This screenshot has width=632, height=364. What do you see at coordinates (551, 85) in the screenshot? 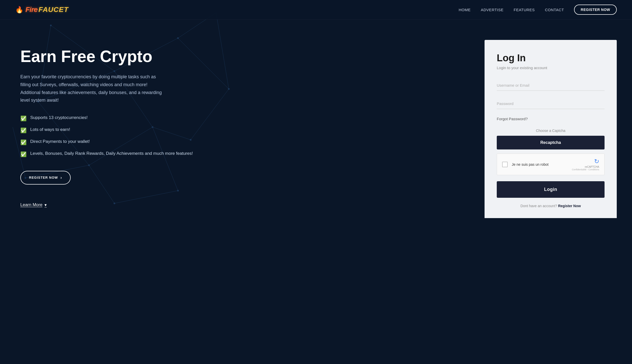
I see `username-input` at bounding box center [551, 85].